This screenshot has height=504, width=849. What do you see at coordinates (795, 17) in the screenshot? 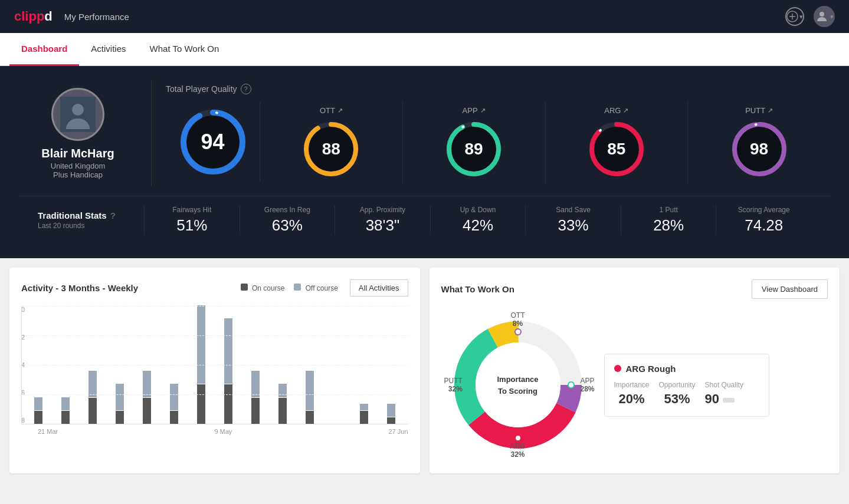
I see `add-button: ▾` at bounding box center [795, 17].